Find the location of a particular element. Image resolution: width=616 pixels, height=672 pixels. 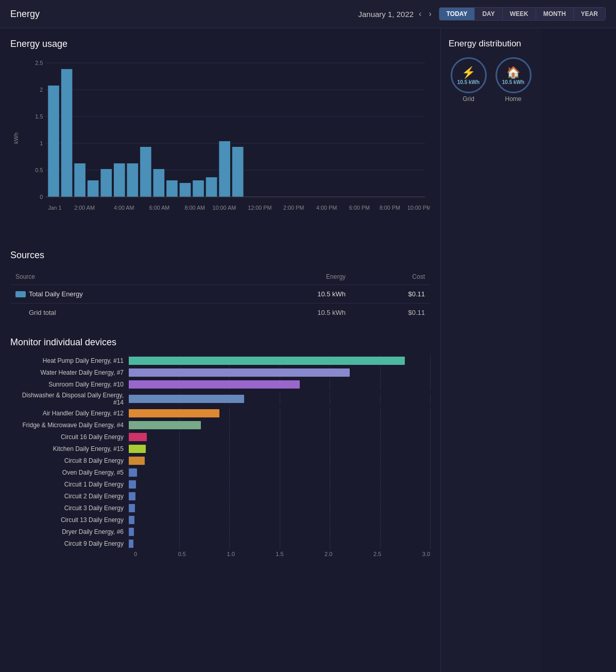

device-label: Kitchen Daily Energy, #15 is located at coordinates (70, 449).